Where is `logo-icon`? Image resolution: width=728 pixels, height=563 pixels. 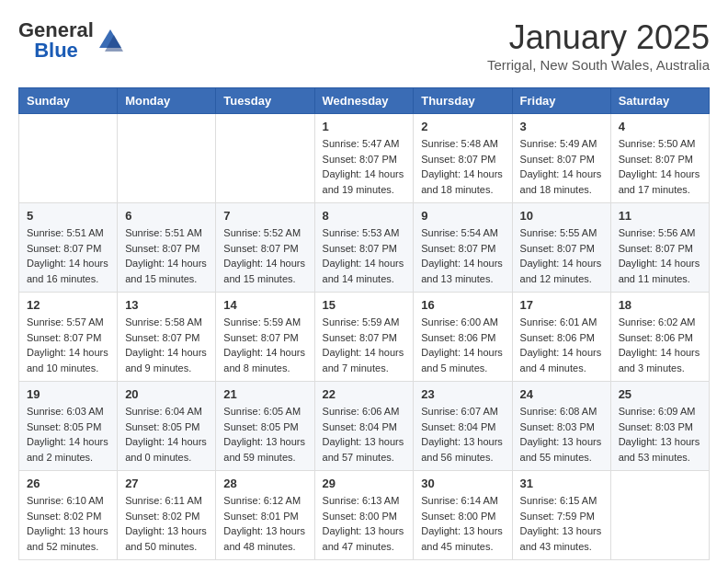
logo-icon is located at coordinates (110, 40).